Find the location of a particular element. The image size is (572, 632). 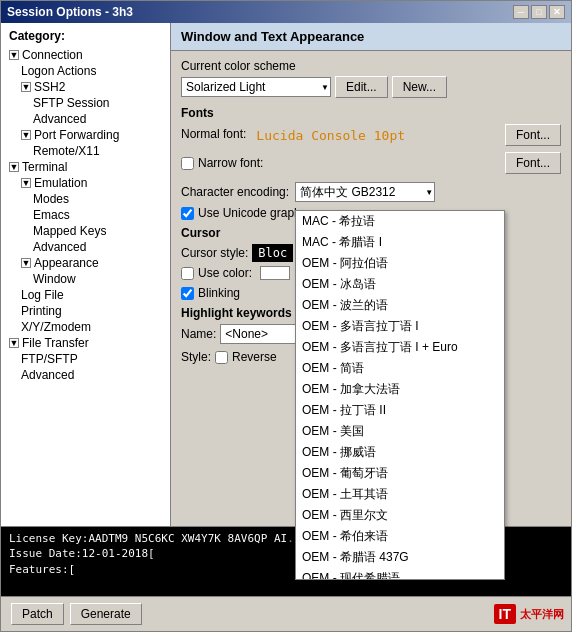

new-button: New... is located at coordinates (420, 87).